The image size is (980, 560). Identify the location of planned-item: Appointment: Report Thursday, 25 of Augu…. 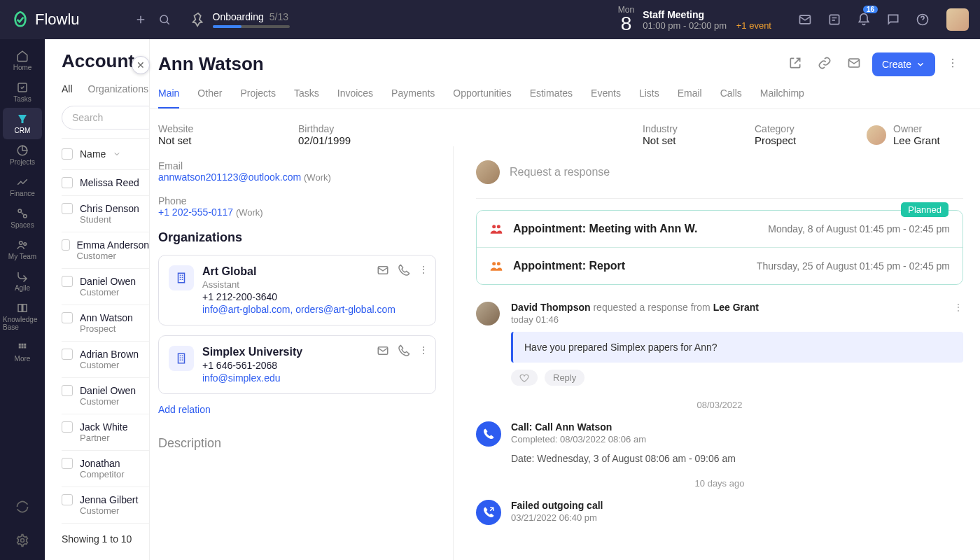
(720, 266).